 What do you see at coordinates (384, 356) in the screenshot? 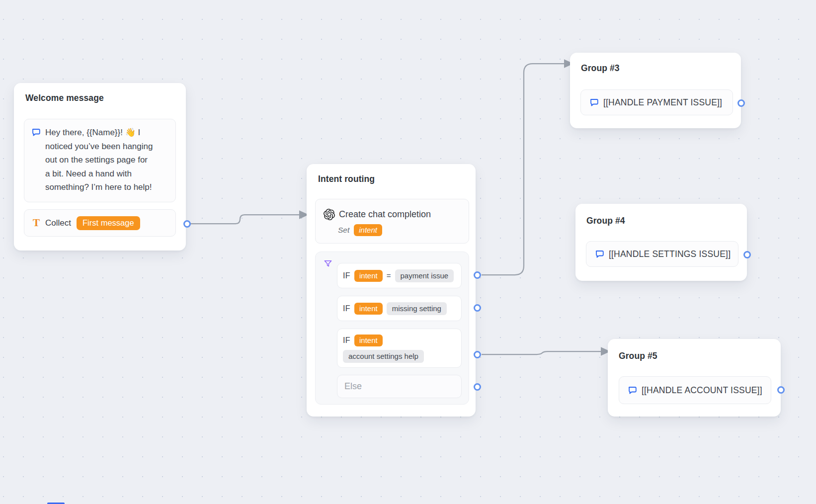
I see `condition-value-pill: account settings help` at bounding box center [384, 356].